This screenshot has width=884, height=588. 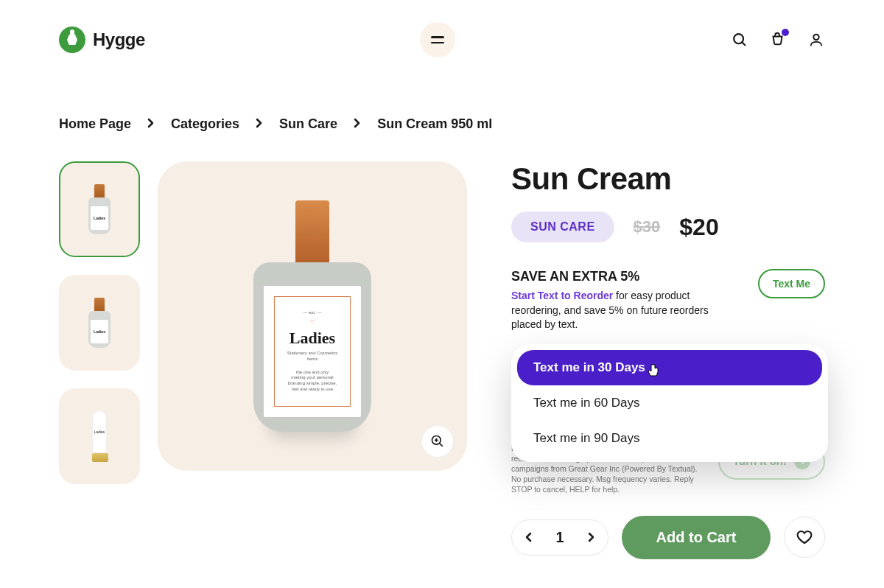 I want to click on cursor-icon, so click(x=653, y=372).